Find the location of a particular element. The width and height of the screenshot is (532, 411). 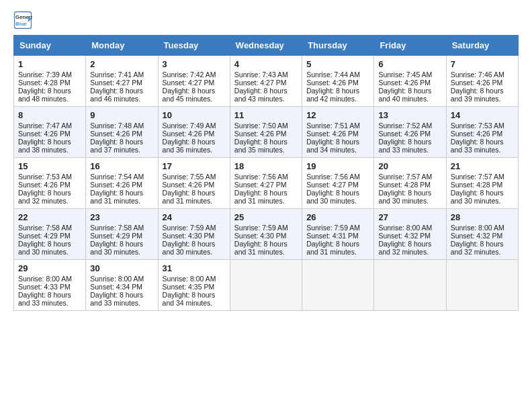

col-header-saturday: Saturday is located at coordinates (482, 46).